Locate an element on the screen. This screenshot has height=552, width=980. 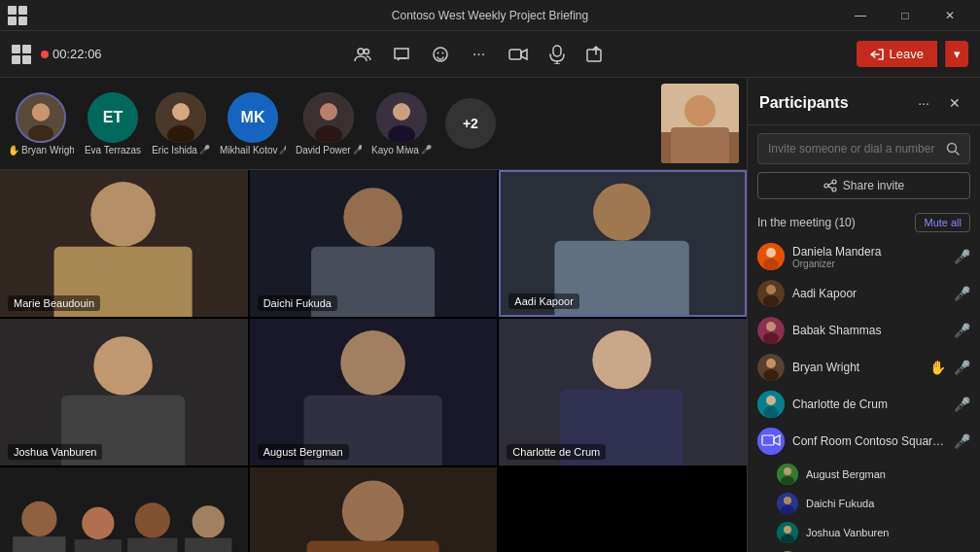
name-eva: Eva Terrazas is located at coordinates (113, 150).